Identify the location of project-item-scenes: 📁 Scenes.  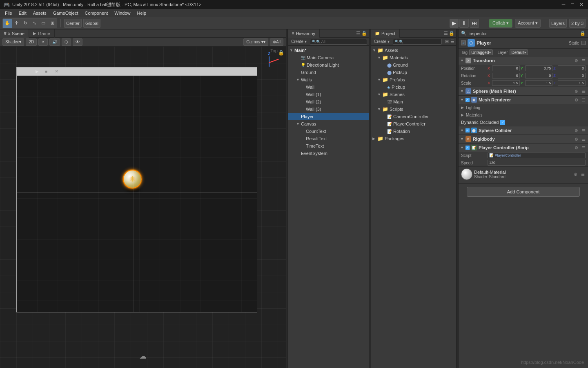
(413, 94).